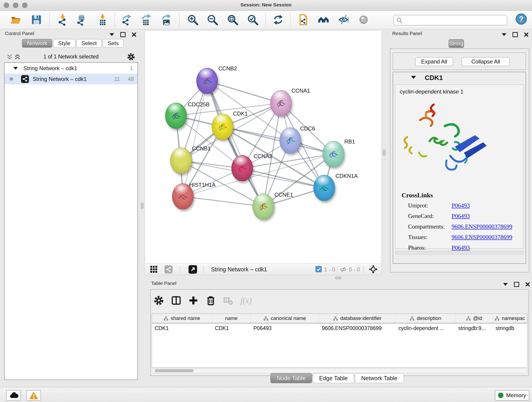 The height and width of the screenshot is (402, 532). What do you see at coordinates (290, 140) in the screenshot?
I see `network-node-CDC6` at bounding box center [290, 140].